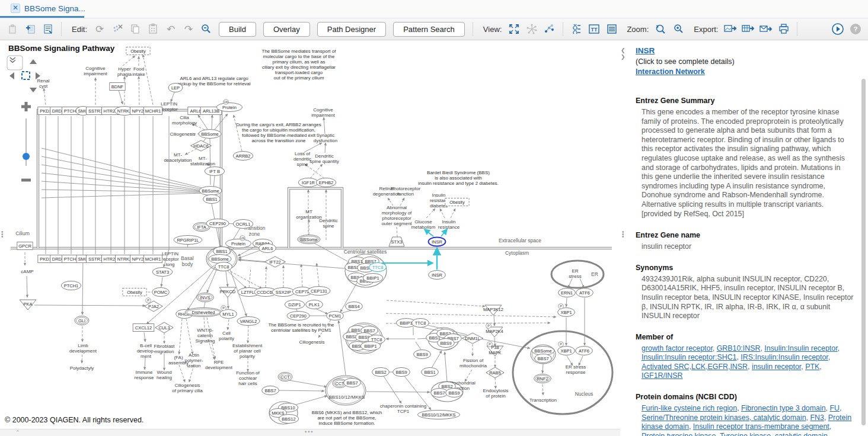  Describe the element at coordinates (724, 418) in the screenshot. I see `link-serine-threonine-protein-kinases-catalytic-domain: Serine/Threonine protein kinases, cataly…` at that location.